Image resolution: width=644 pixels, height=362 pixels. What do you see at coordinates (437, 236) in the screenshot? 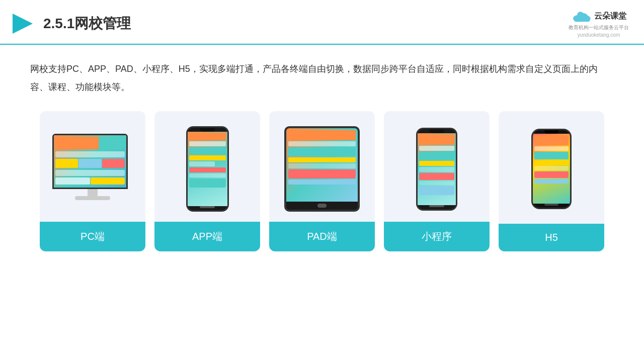
I see `card-miniprogram-label: 小程序` at bounding box center [437, 236].